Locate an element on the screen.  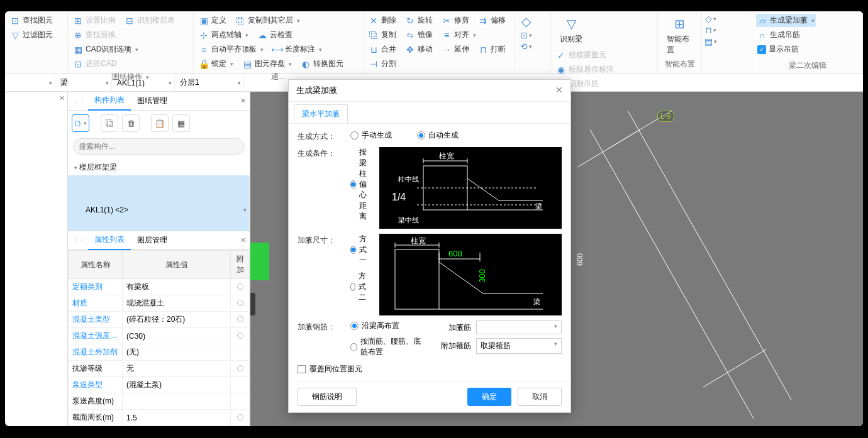
align: ≡对齐▾ is located at coordinates (459, 35).